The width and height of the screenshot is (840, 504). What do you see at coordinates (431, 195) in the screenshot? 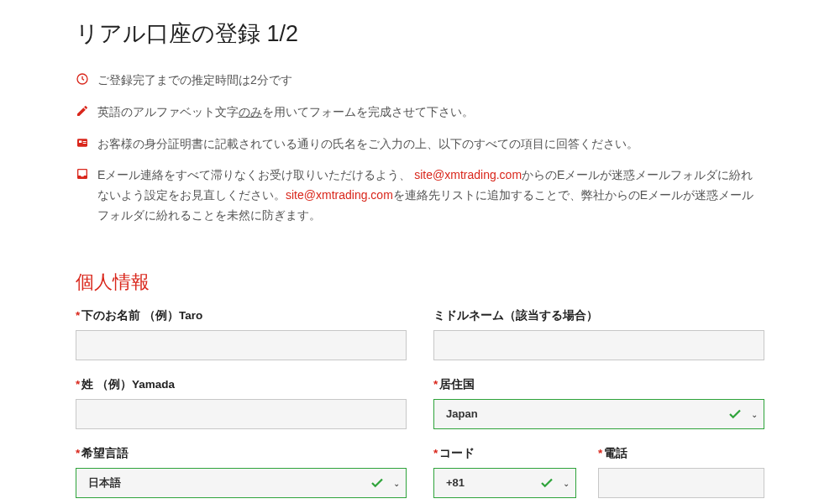
I see `info-text: Eメール連絡をすべて滞りなくお受け取りいただけるよう、 site@xmtradi…` at bounding box center [431, 195].